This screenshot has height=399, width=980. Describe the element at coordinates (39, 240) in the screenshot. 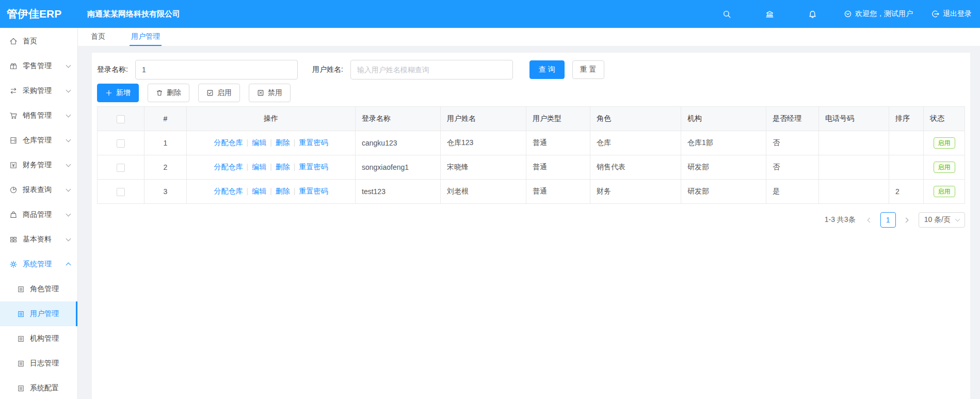

I see `sidebar-item-basedata: 基本资料` at that location.